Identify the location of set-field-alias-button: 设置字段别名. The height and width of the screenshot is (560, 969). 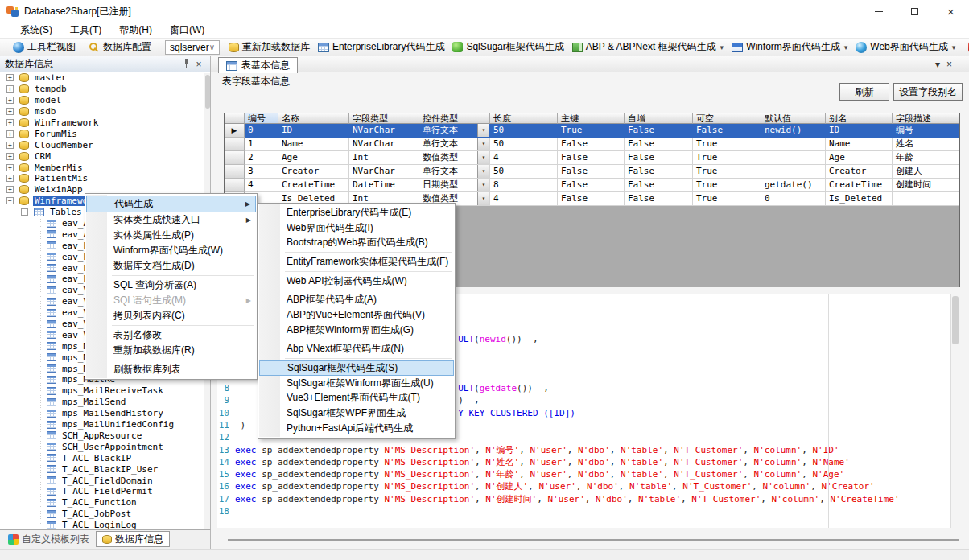
(928, 92).